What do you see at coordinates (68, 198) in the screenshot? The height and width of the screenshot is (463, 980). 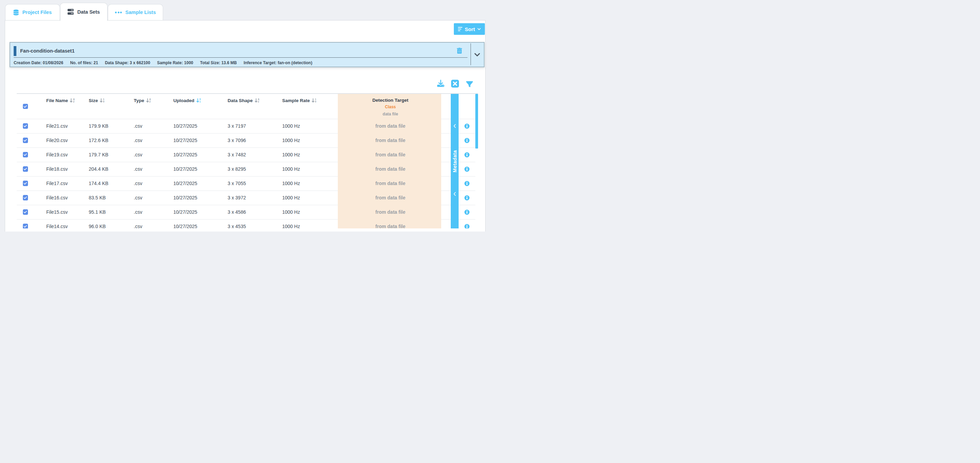 I see `cell-file-name: File16.csv` at bounding box center [68, 198].